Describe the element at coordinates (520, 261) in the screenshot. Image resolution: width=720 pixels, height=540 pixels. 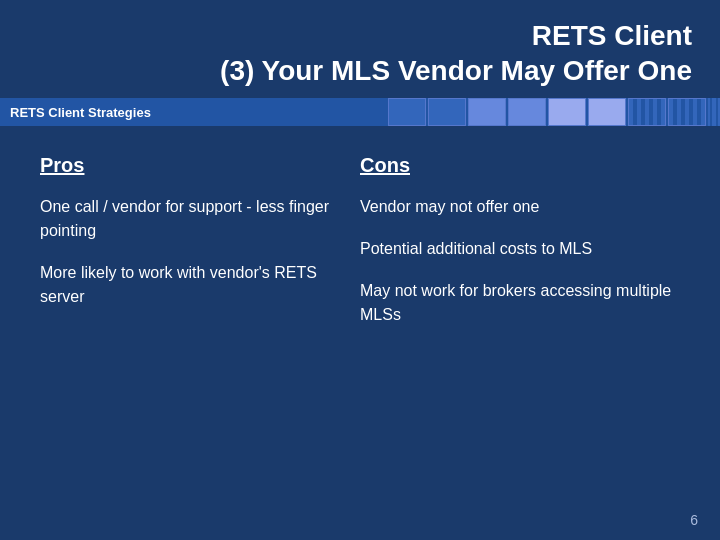
I see `cons-body: Vendor may not offer one Potential addit…` at that location.